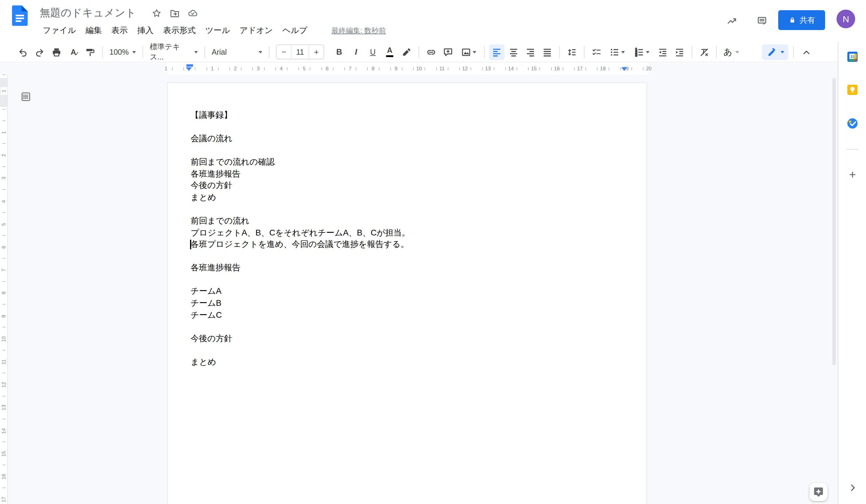  I want to click on google-keep-icon, so click(853, 90).